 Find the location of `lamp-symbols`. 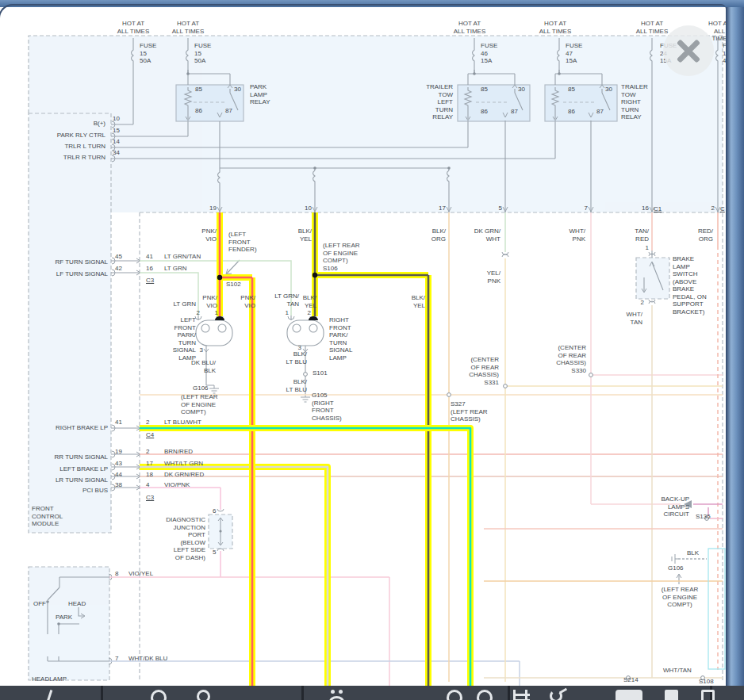

lamp-symbols is located at coordinates (260, 333).